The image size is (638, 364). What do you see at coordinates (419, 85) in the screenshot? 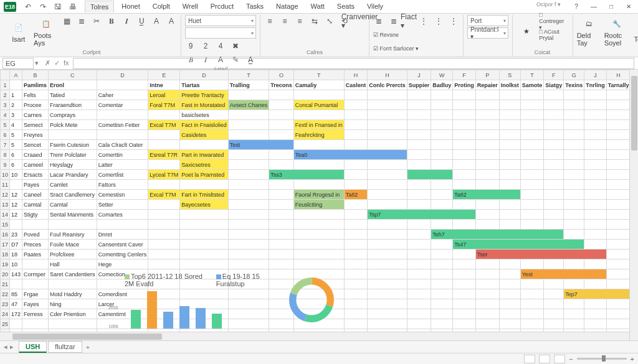
I see `header-cell: Suppier` at bounding box center [419, 85].